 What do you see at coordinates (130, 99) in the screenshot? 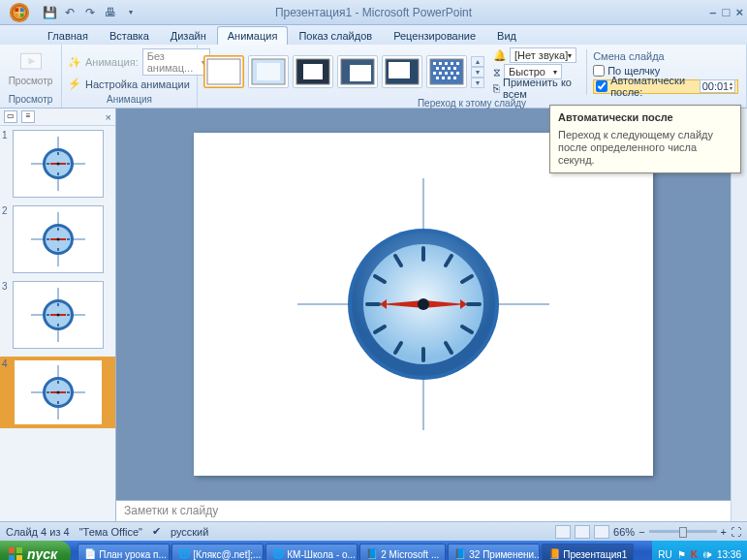
I see `group-label-animation: Анимация` at bounding box center [130, 99].